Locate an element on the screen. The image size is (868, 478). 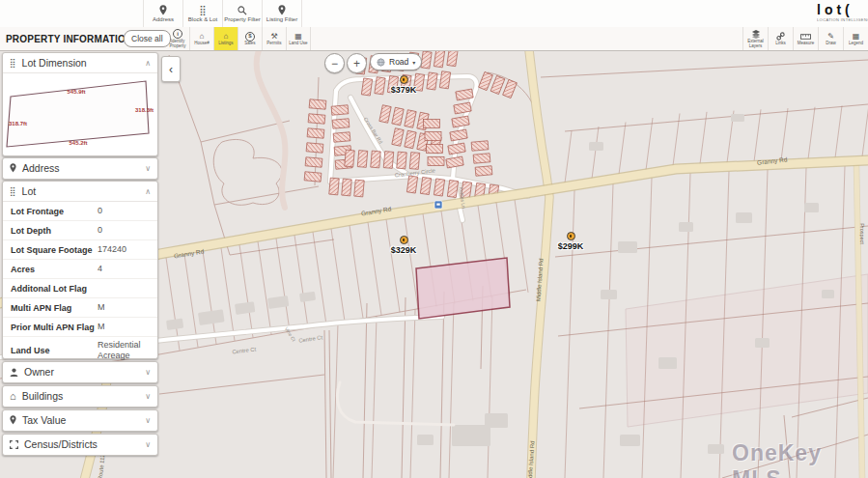
nav-address-button: Address is located at coordinates (162, 14).